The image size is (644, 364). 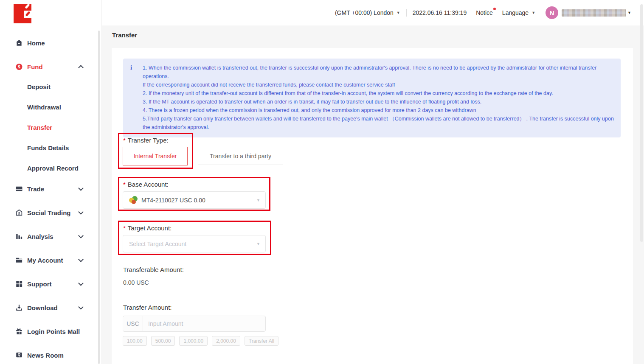 I want to click on page-scrollbar, so click(x=642, y=123).